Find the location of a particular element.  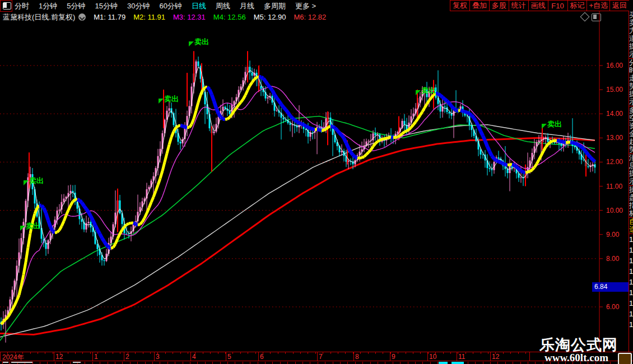

clipped-panel-label: 操盘指标 is located at coordinates (631, 202).